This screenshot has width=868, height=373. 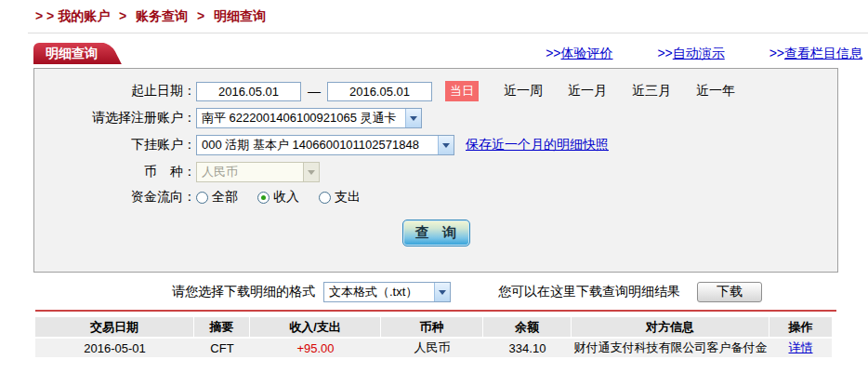 What do you see at coordinates (115, 145) in the screenshot?
I see `sub-account-label: 下挂账户：` at bounding box center [115, 145].